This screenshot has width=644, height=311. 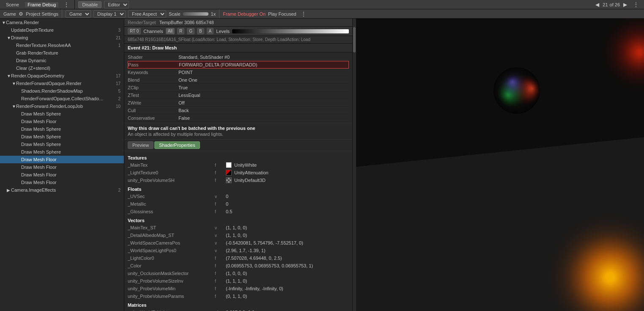 What do you see at coordinates (238, 88) in the screenshot?
I see `event-properties: Shader Standard, SubShader #0 Pass FORWA…` at bounding box center [238, 88].